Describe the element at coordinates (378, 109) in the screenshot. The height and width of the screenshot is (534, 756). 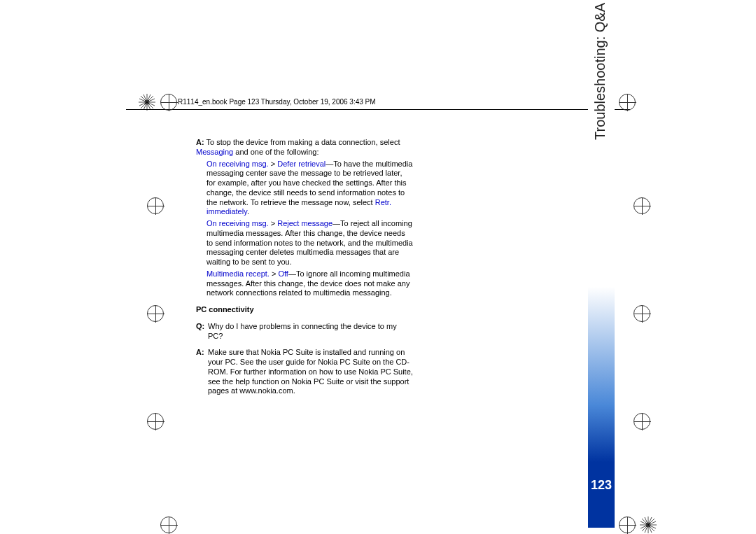
I see `header-rule` at that location.